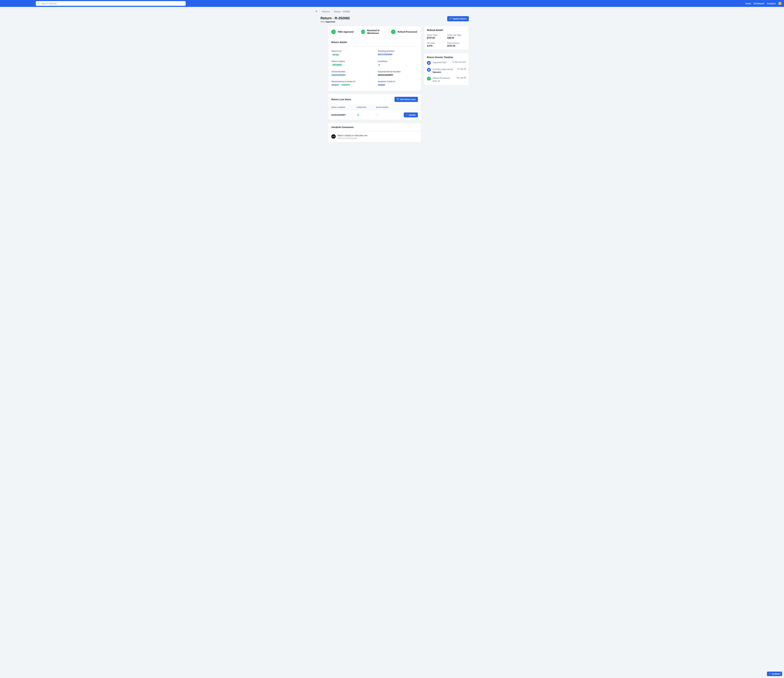  I want to click on condition-badge: A, so click(379, 65).